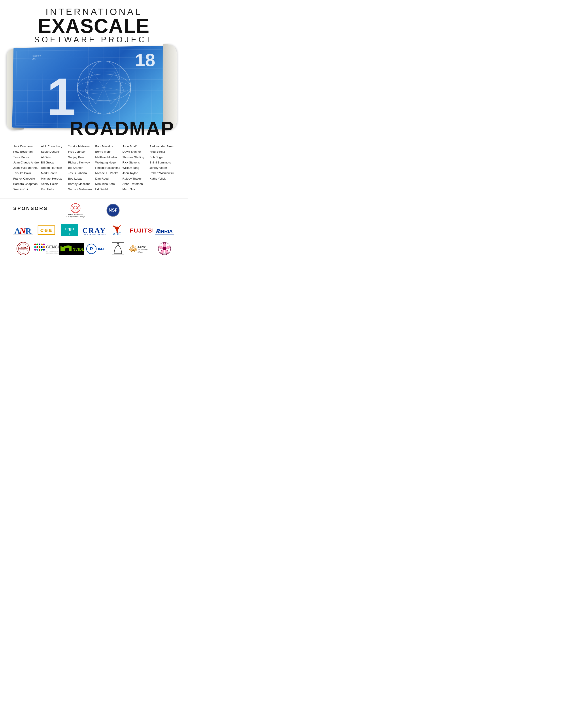 This screenshot has width=563, height=728. I want to click on name-item: Jeffrey Vetter, so click(162, 168).